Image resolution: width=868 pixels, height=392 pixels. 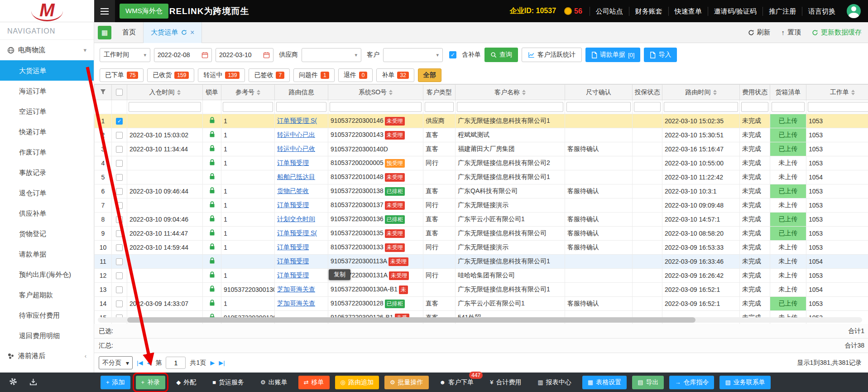 I want to click on table-row: 142022-03-09 14:33:071芝加哥海关查910537220300…, so click(x=481, y=304).